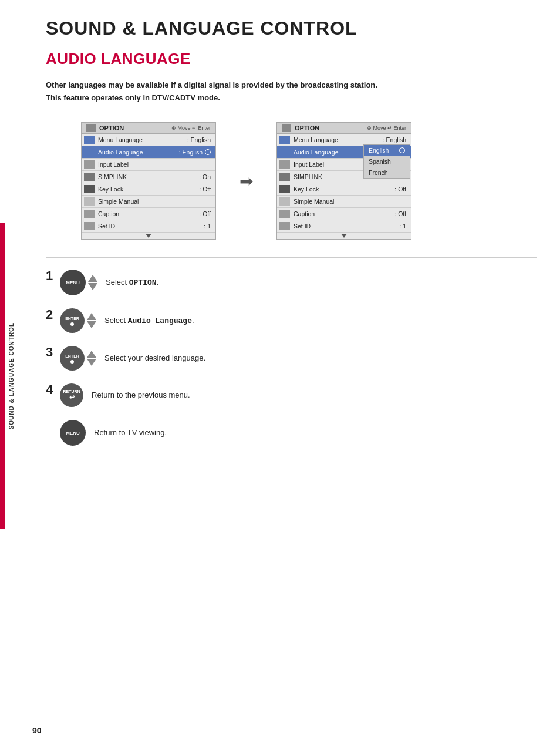 Image resolution: width=560 pixels, height=747 pixels. I want to click on step-5-text: Return to TV viewing., so click(130, 433).